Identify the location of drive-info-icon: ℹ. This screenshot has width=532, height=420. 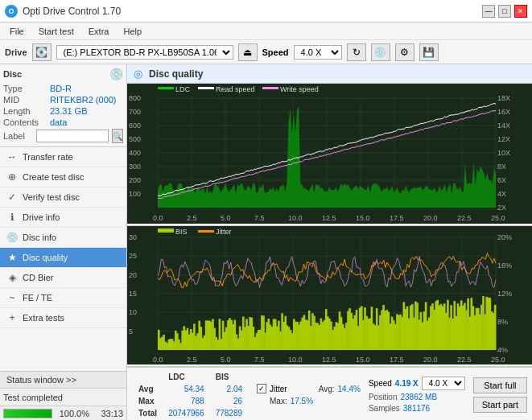
(12, 217).